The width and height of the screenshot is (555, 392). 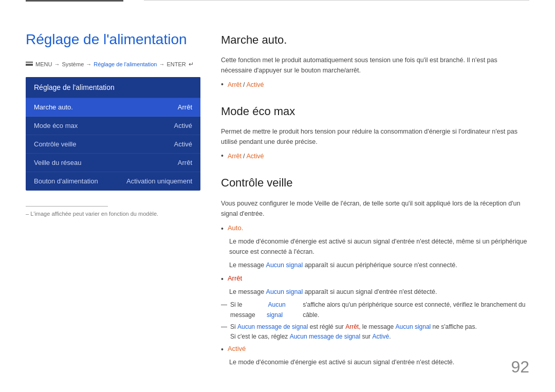 What do you see at coordinates (337, 0) in the screenshot?
I see `top-border-right` at bounding box center [337, 0].